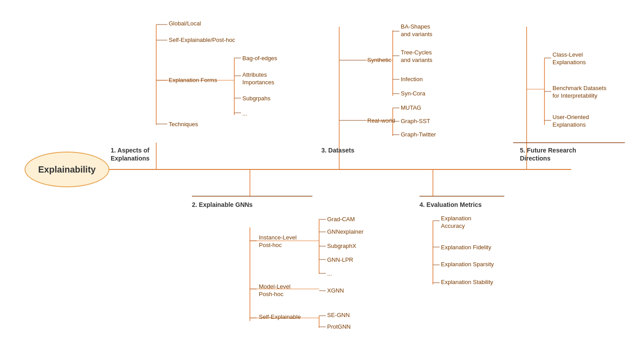 The image size is (644, 338). I want to click on s1-bag-of-edges: Bag-of-edges, so click(260, 59).